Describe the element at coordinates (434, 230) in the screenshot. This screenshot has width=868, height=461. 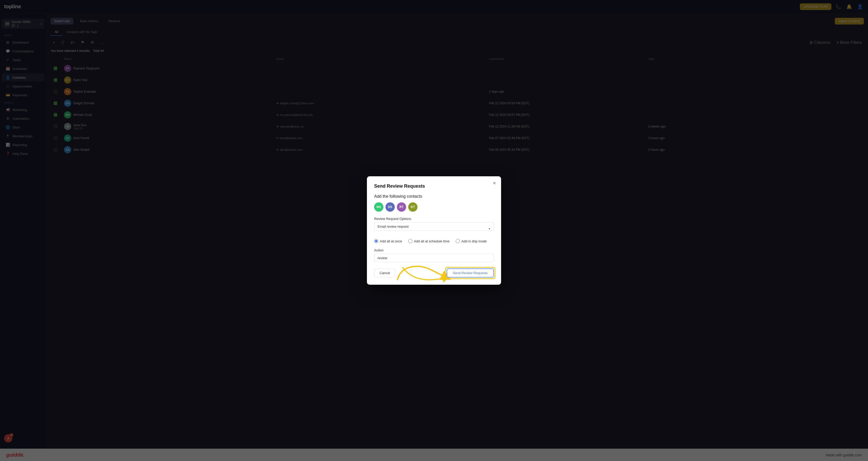
I see `send-review-requests-modal: × Send Review Requests Add the following…` at that location.